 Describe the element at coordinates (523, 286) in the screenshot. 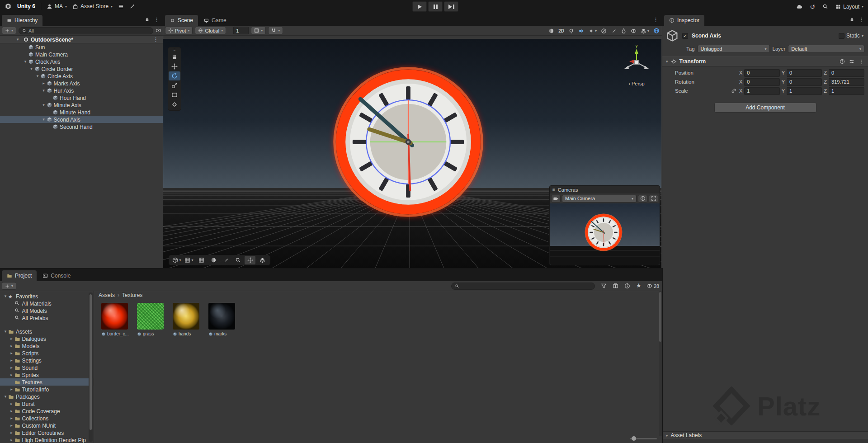

I see `project-search` at that location.